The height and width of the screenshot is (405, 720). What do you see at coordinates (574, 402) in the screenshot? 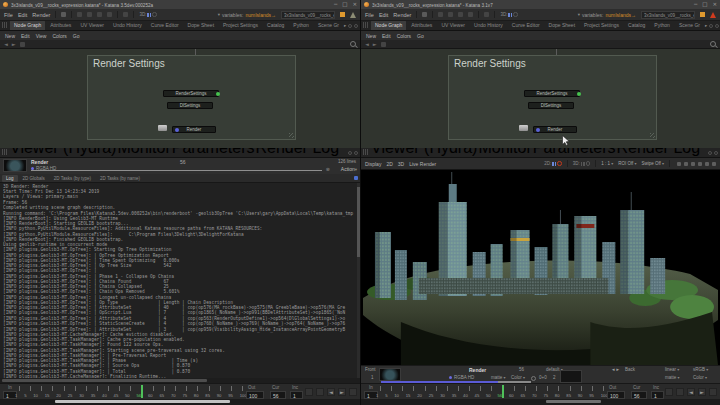
I see `pan-handle` at bounding box center [574, 402].